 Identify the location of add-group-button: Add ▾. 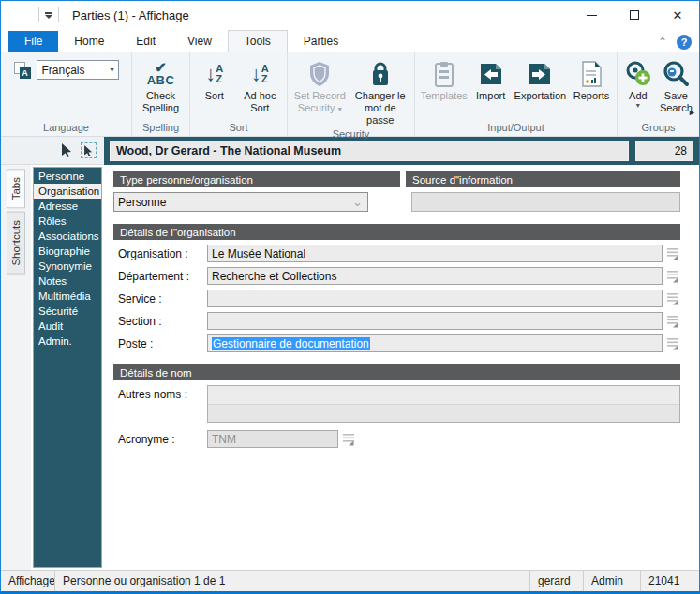
(638, 82).